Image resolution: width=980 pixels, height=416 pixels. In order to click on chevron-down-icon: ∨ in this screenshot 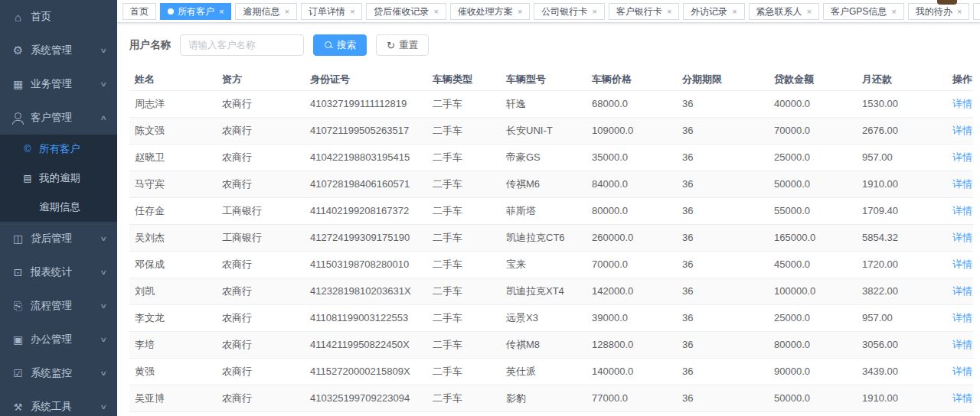, I will do `click(104, 272)`.